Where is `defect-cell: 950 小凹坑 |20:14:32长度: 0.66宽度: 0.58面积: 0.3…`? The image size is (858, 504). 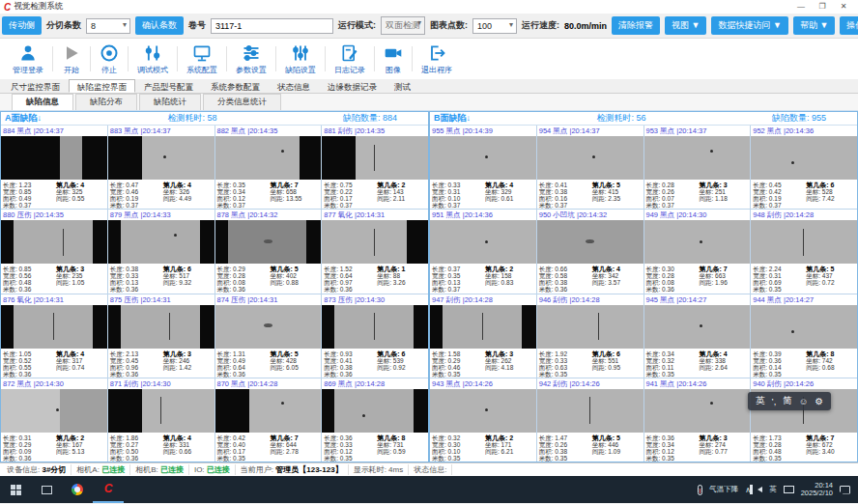 defect-cell: 950 小凹坑 |20:14:32长度: 0.66宽度: 0.58面积: 0.3… is located at coordinates (590, 251).